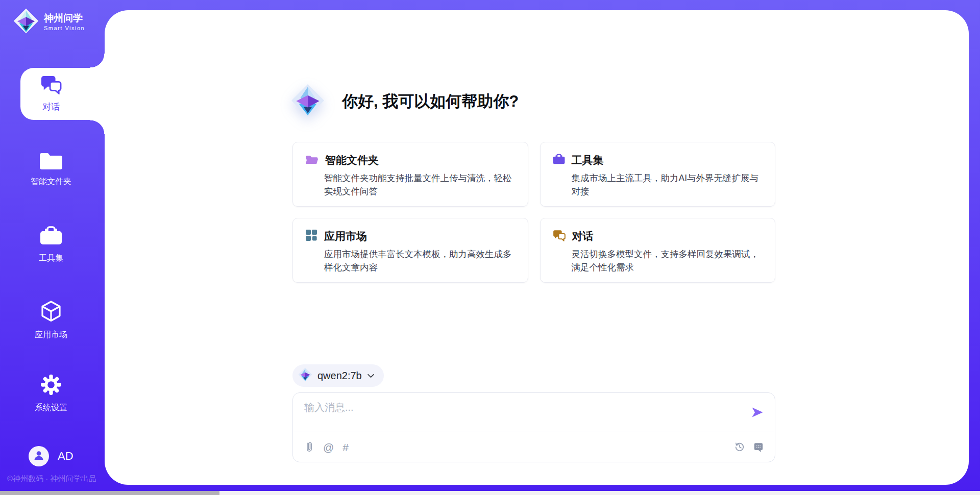  What do you see at coordinates (51, 258) in the screenshot?
I see `sidebar-item-label: 工具集` at bounding box center [51, 258].